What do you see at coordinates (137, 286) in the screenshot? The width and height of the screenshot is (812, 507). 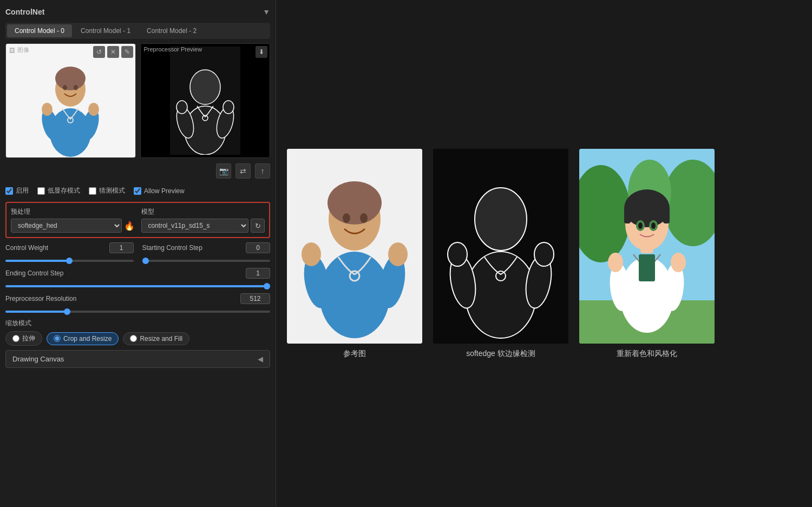 I see `ending-step-slider` at bounding box center [137, 286].